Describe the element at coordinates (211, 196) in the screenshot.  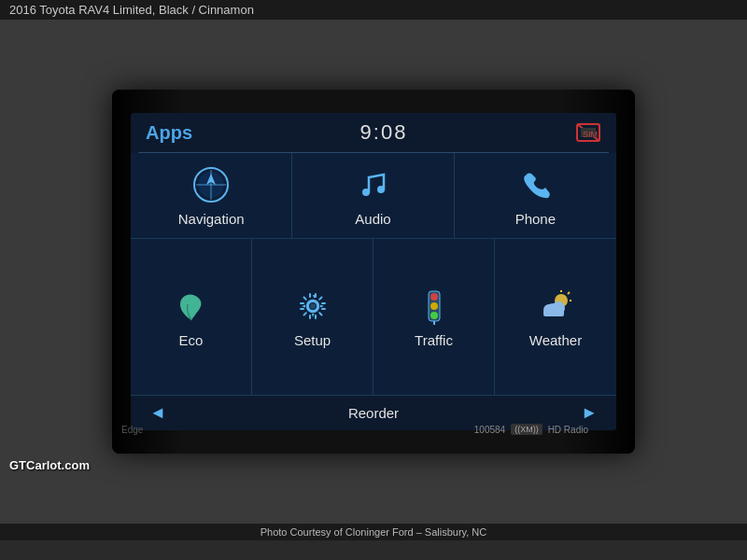
I see `navigation-app: Navigation` at that location.